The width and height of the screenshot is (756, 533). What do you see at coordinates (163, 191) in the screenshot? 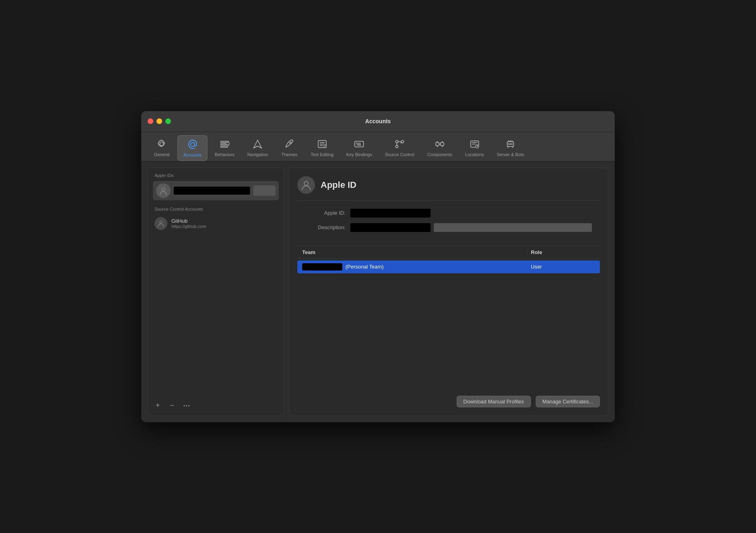
I see `apple-id-avatar` at bounding box center [163, 191].